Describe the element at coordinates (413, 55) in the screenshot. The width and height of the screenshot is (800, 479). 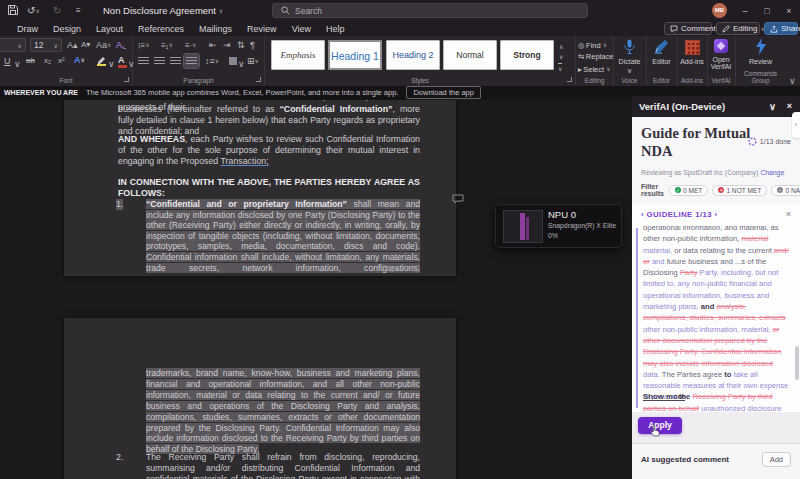
I see `style-heading2: Heading 2` at that location.